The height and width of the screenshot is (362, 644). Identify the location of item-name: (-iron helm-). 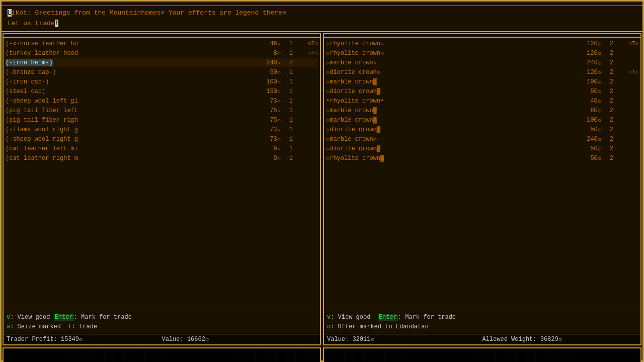
(131, 63).